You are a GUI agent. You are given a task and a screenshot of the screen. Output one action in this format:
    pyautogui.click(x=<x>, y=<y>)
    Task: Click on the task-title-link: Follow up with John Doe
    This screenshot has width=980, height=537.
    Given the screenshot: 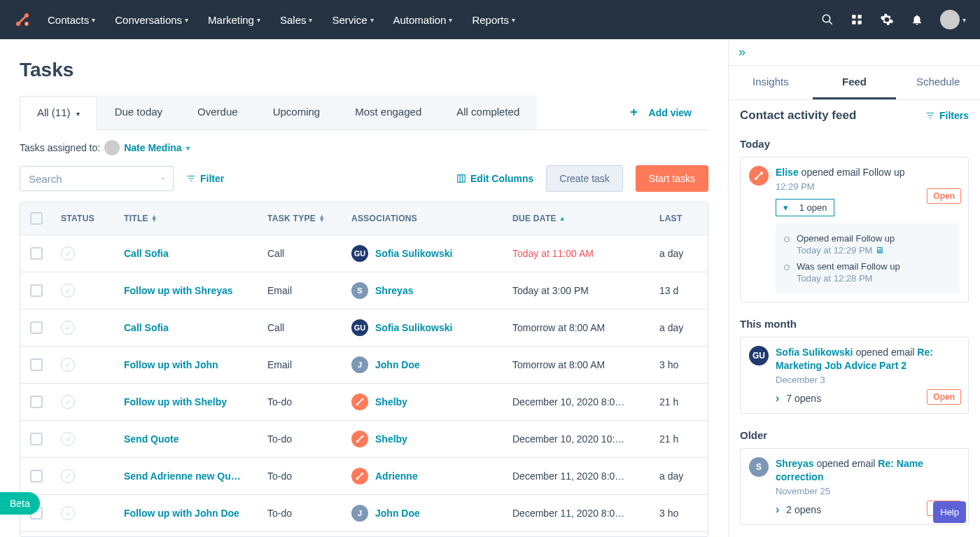 What is the action you would take?
    pyautogui.click(x=182, y=513)
    